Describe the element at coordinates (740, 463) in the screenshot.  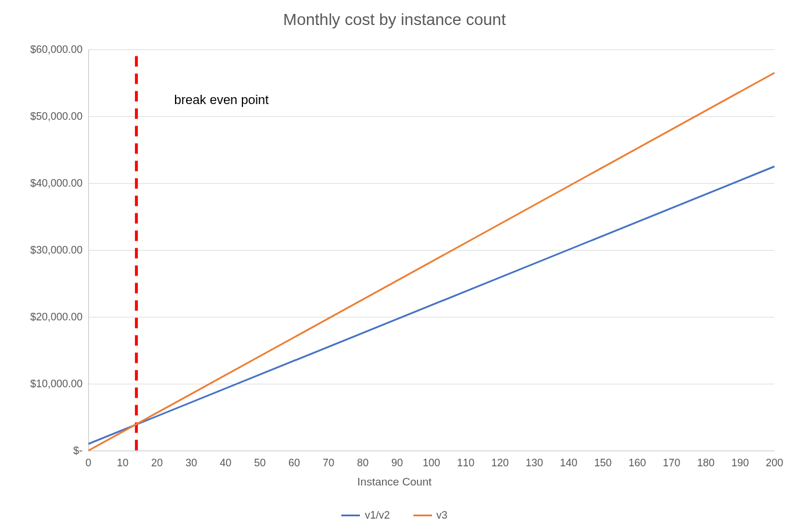
I see `x-tick-label: 190` at that location.